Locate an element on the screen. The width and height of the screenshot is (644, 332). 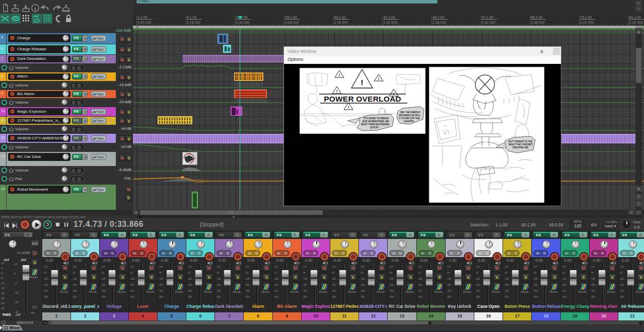
svg-text: NIGHT THEY REGRET is located at coordinates (521, 145).